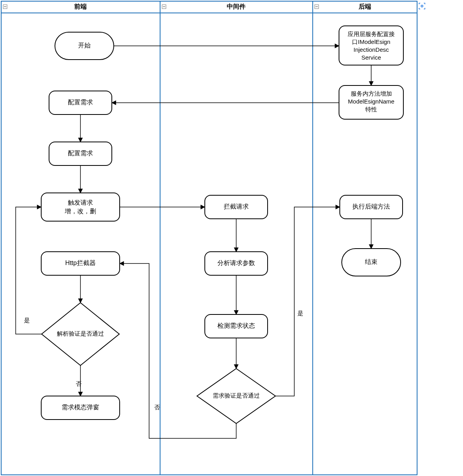  Describe the element at coordinates (80, 207) in the screenshot. I see `node-trigger` at that location.